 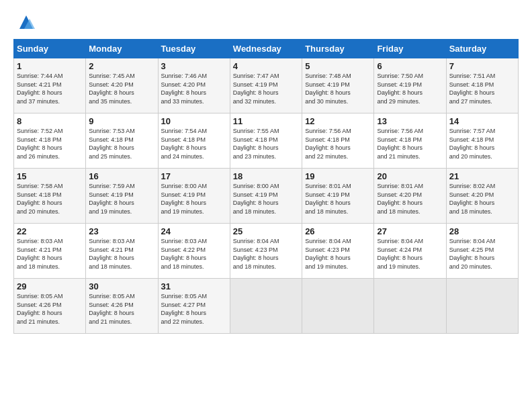 I want to click on calendar-cell: 19Sunrise: 8:01 AMSunset: 4:19 PMDayligh…, so click(x=339, y=196).